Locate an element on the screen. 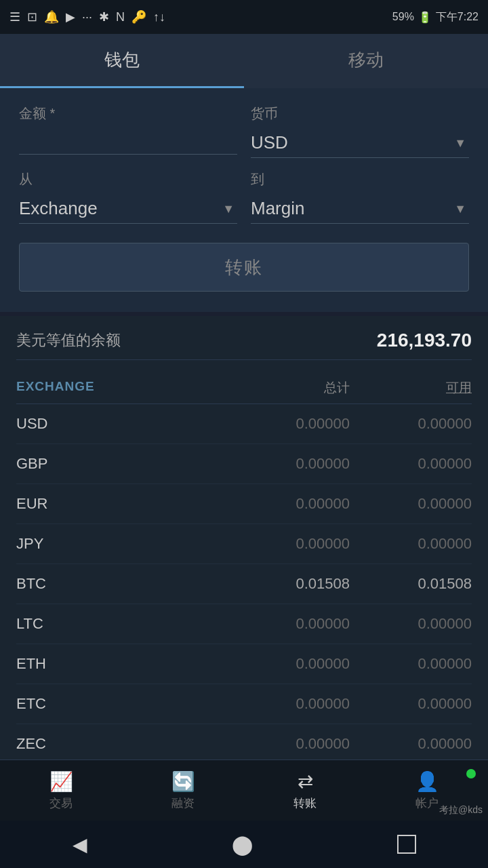 This screenshot has width=488, height=868. balance-row: 美元等值的余额 216,193.70 is located at coordinates (244, 344).